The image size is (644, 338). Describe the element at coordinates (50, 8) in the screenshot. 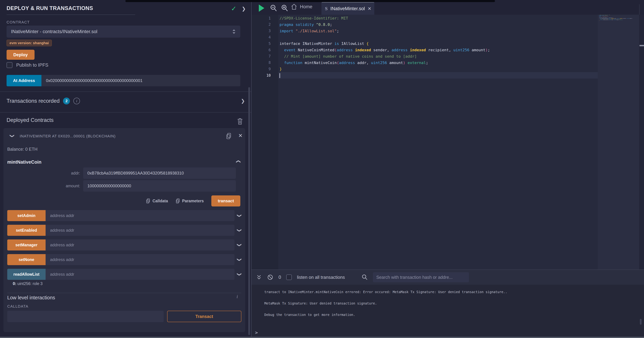

I see `panel-title: DEPLOY & RUN TRANSACTIONS` at that location.